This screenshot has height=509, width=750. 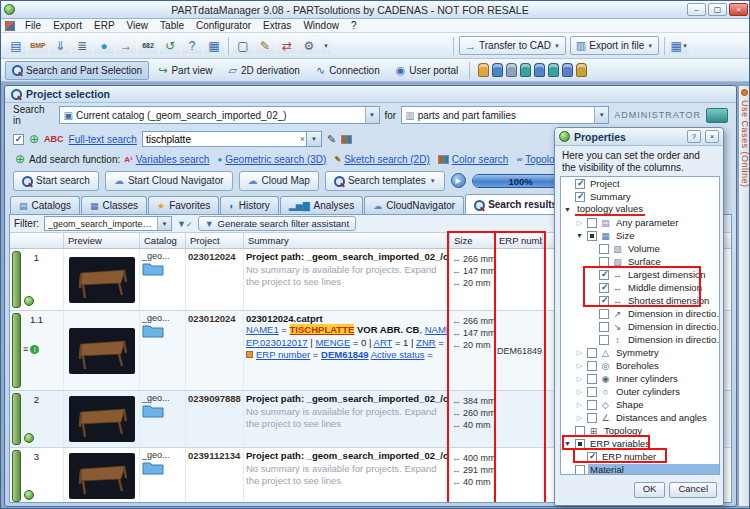 I want to click on close-icon: ×, so click(x=712, y=136).